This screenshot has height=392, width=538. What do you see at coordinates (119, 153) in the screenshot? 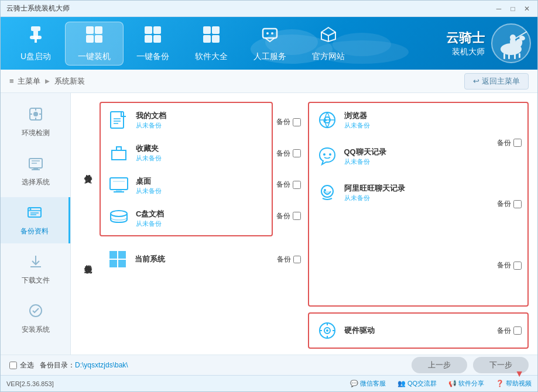
I see `favorites-icon` at bounding box center [119, 153].